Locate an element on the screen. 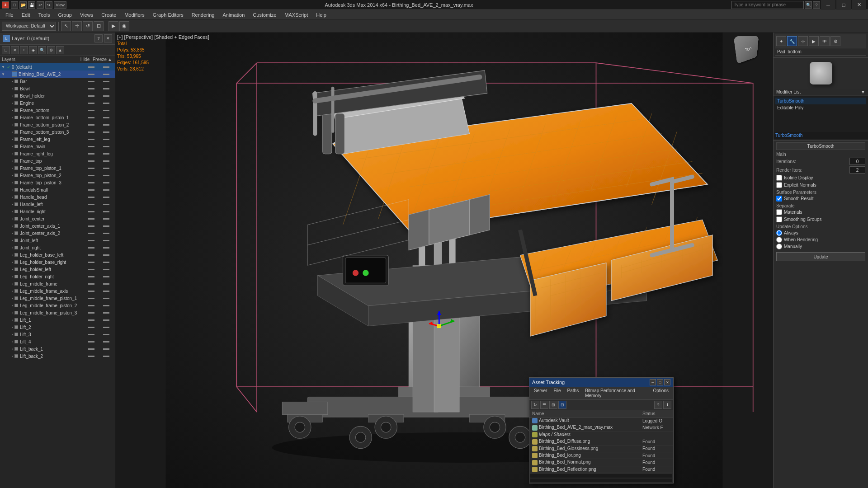 The image size is (868, 488). layer-new-btn: □ is located at coordinates (6, 50).